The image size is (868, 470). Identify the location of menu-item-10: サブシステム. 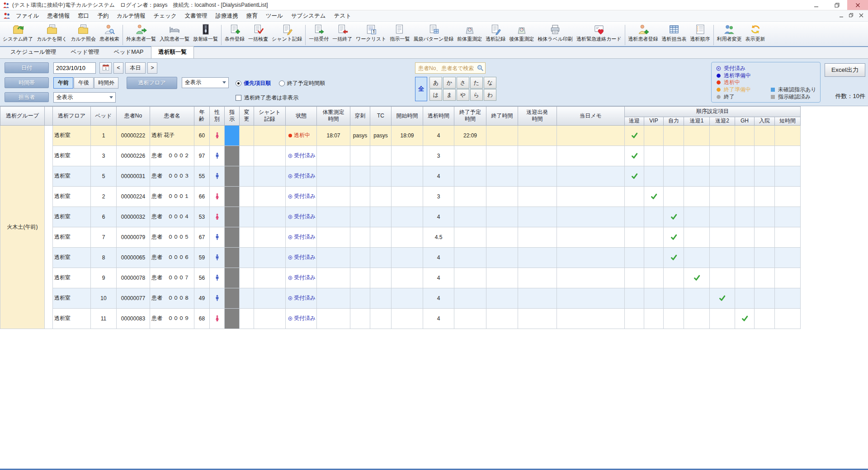
(308, 16).